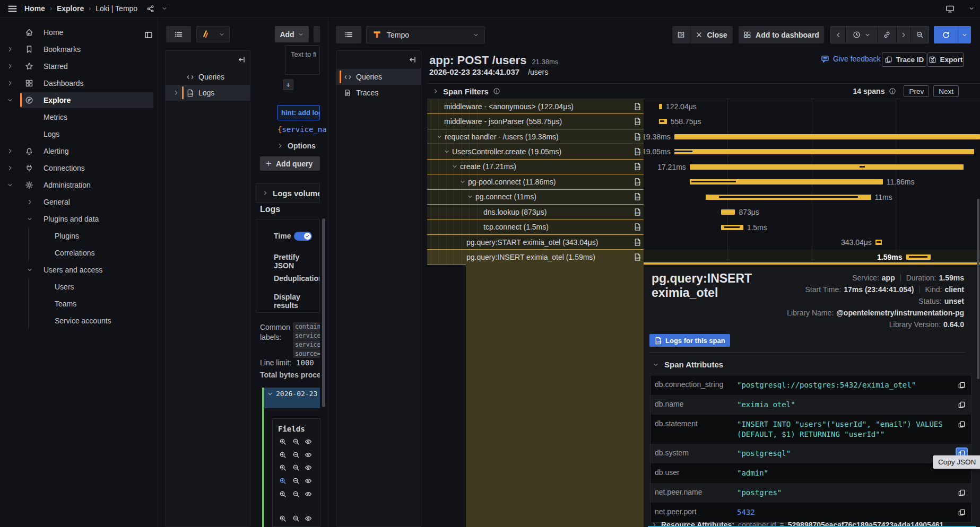 This screenshot has width=980, height=527. What do you see at coordinates (79, 253) in the screenshot?
I see `sidebar-item-correlations: Correlations` at bounding box center [79, 253].